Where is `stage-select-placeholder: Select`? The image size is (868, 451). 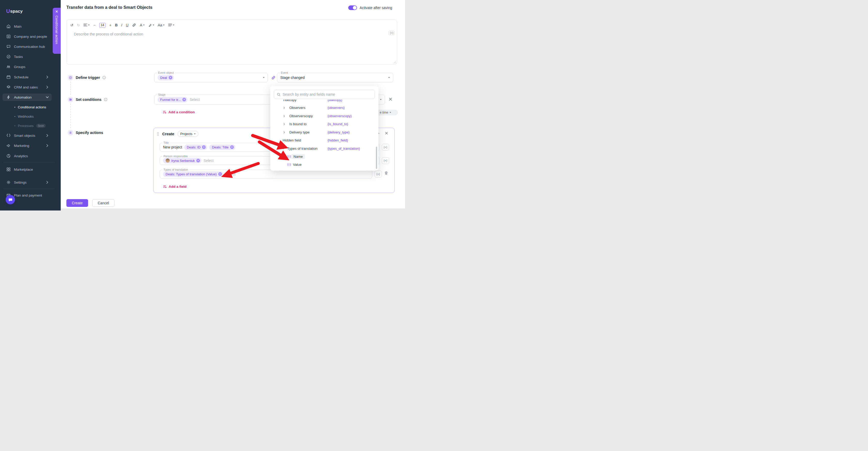
stage-select-placeholder: Select is located at coordinates (195, 100).